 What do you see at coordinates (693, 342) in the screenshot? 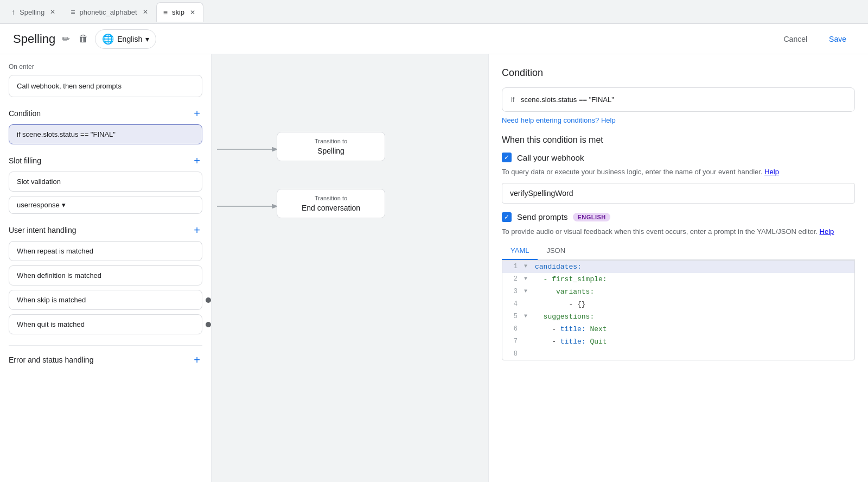
I see `code-content-7: - title: Quit` at bounding box center [693, 342].